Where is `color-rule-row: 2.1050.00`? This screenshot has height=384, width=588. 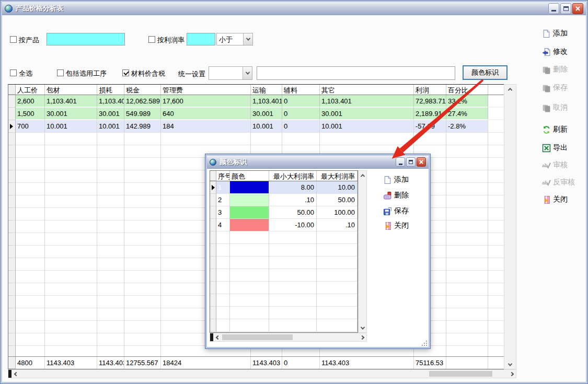
color-rule-row: 2.1050.00 is located at coordinates (284, 200).